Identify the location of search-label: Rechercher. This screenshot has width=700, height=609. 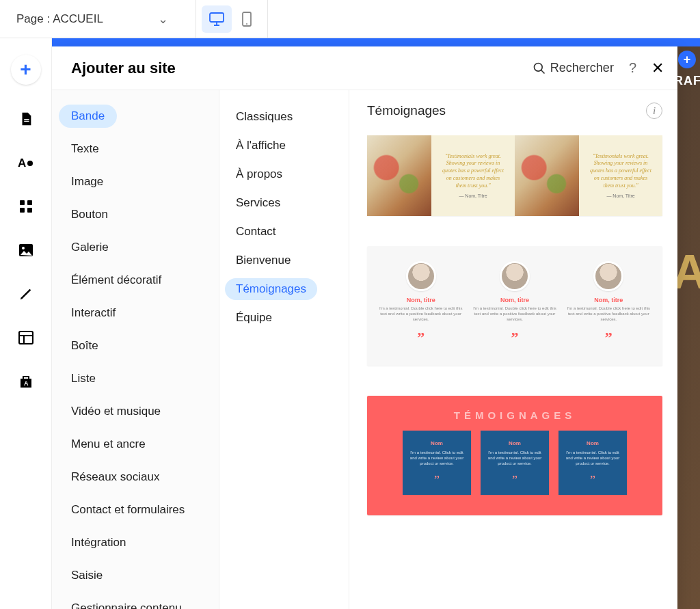
(582, 68).